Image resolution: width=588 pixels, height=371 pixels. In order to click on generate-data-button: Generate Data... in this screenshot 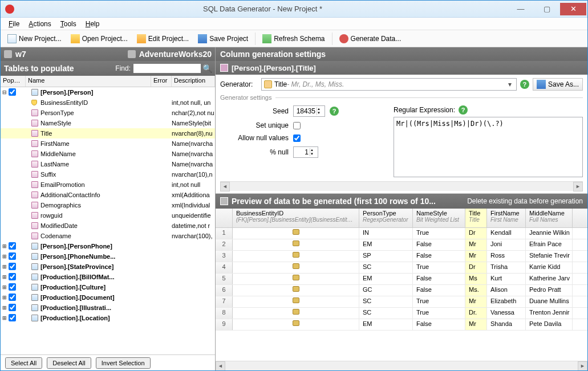, I will do `click(371, 39)`.